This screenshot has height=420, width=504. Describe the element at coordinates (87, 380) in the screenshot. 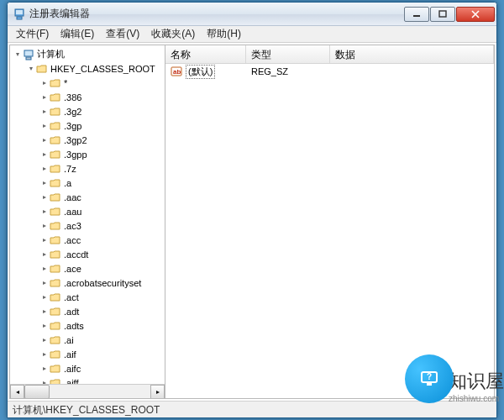

I see `tree-item-21: ▸.aiff` at that location.